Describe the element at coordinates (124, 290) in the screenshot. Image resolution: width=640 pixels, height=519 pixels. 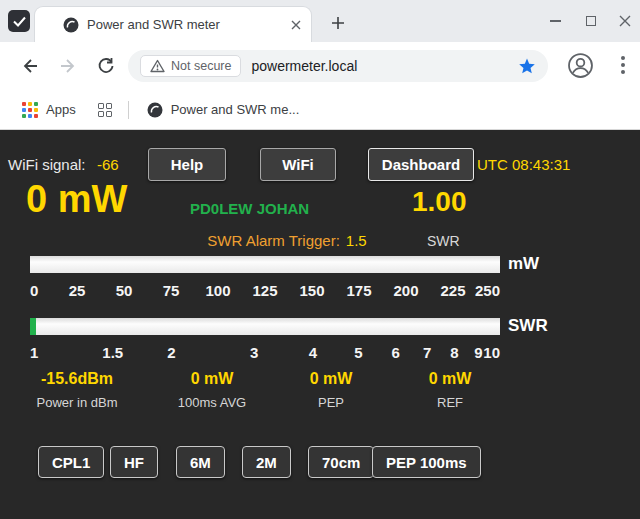
I see `scale-tick: 50` at that location.